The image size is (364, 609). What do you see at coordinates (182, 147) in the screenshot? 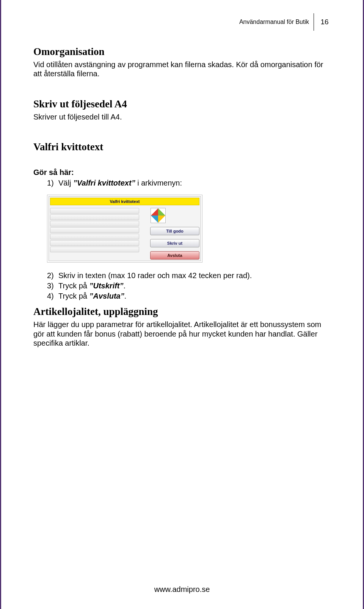
I see `heading-kvittotext: Valfri kvittotext` at bounding box center [182, 147].